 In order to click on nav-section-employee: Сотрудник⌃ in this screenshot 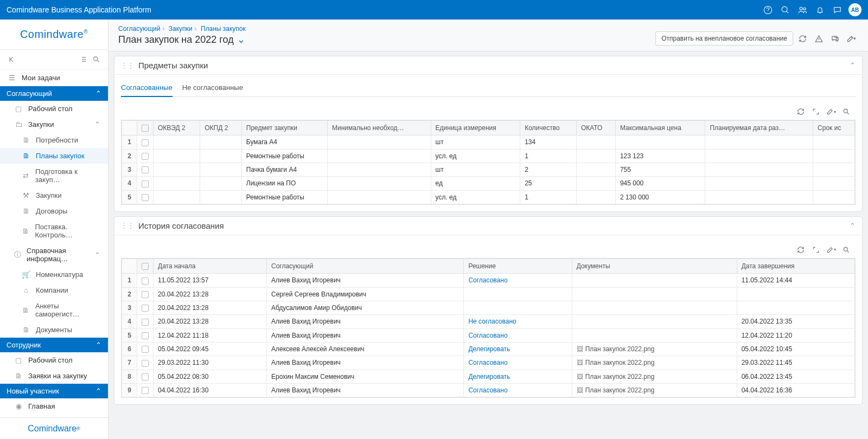, I will do `click(54, 345)`.